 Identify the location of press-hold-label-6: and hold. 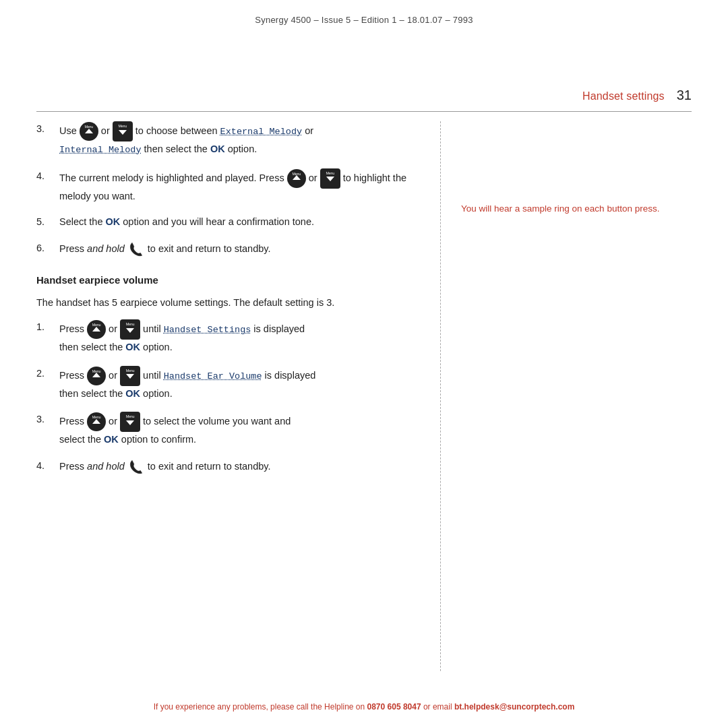
(106, 249).